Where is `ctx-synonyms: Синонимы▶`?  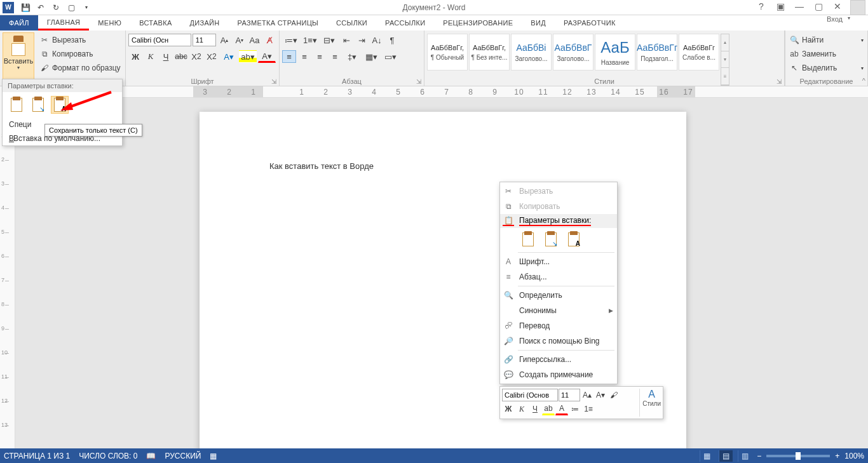 ctx-synonyms: Синонимы▶ is located at coordinates (559, 311).